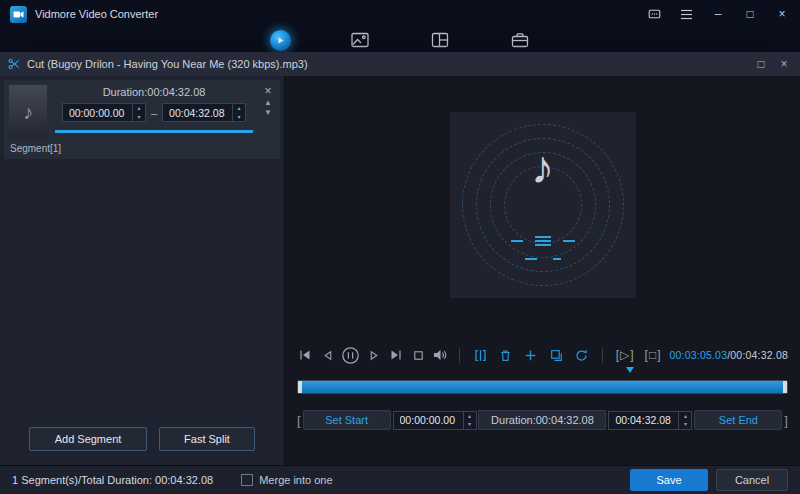  Describe the element at coordinates (142, 148) in the screenshot. I see `segment-label: Segment[1]` at that location.